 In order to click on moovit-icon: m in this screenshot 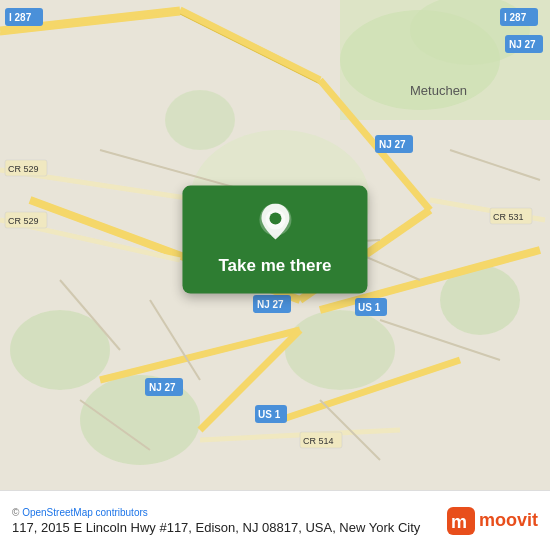, I will do `click(461, 521)`.